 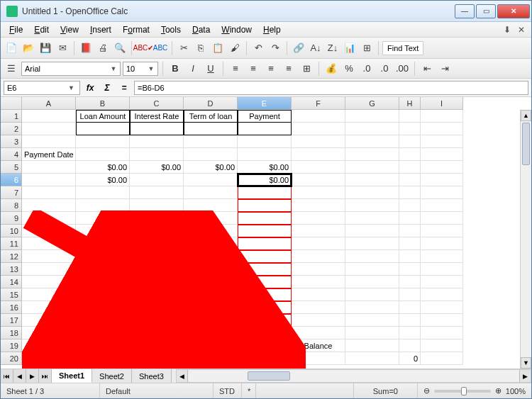 I want to click on cell-E2, so click(x=265, y=129).